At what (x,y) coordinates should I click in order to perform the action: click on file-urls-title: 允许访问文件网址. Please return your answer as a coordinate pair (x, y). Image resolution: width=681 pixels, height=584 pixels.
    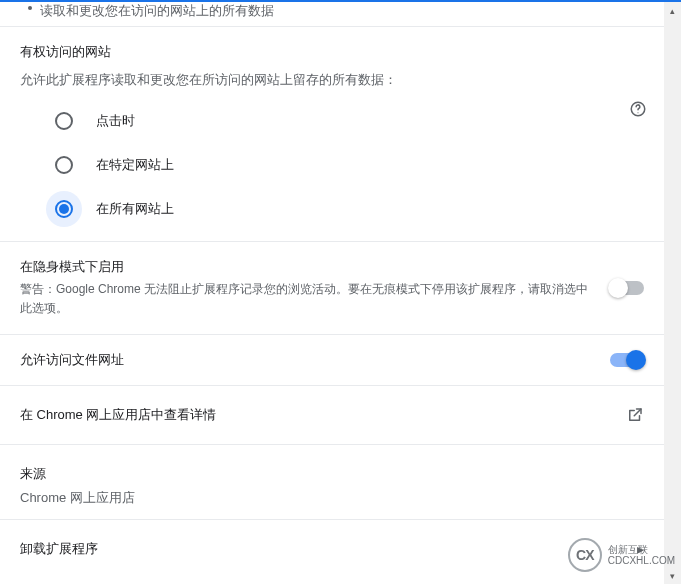
    Looking at the image, I should click on (305, 360).